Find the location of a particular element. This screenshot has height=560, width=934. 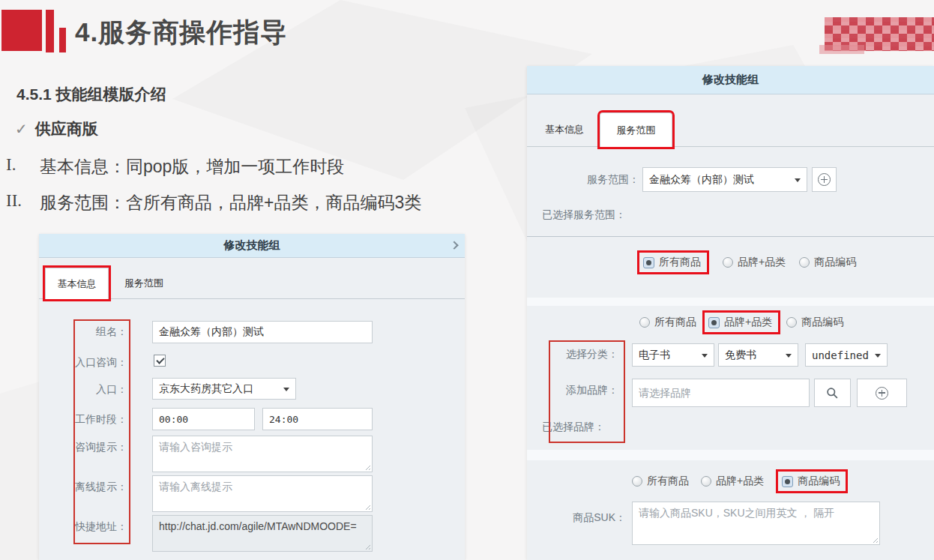

redacted-logo-tail is located at coordinates (842, 49).